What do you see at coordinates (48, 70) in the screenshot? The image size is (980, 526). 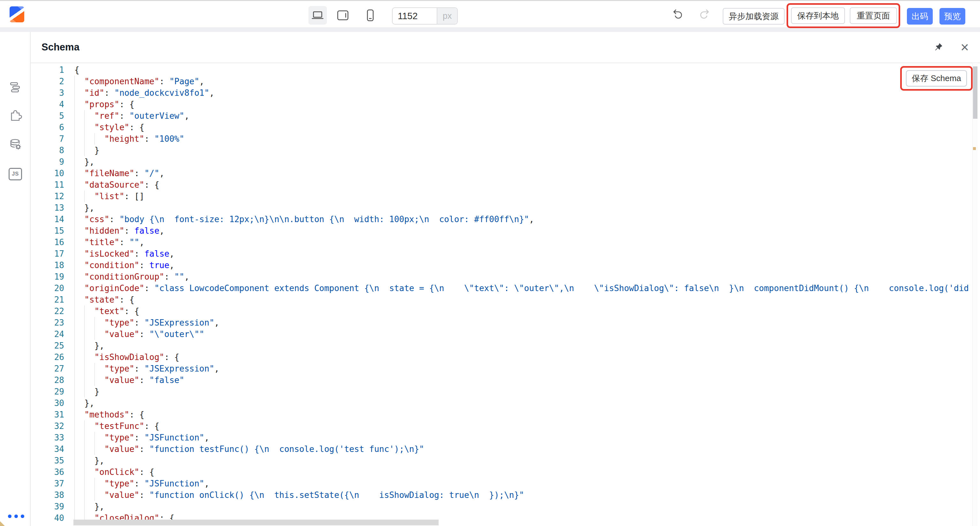 I see `line-number: 1` at bounding box center [48, 70].